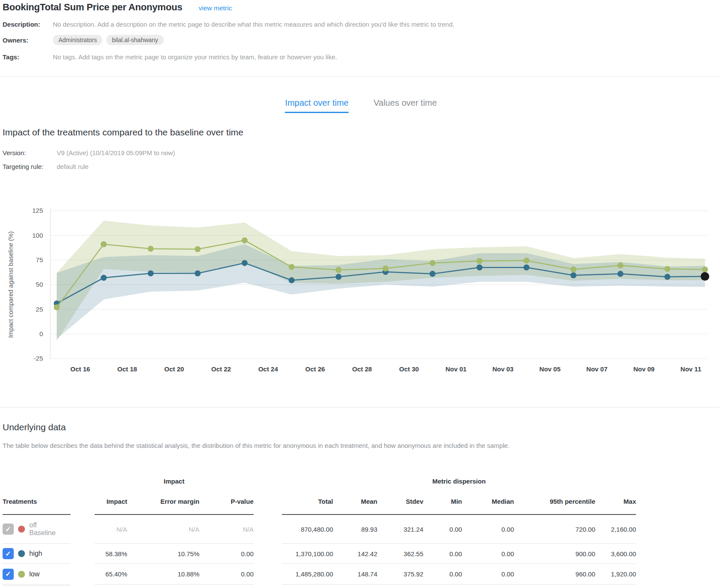  What do you see at coordinates (80, 369) in the screenshot?
I see `x-tick-label: Oct 16` at bounding box center [80, 369].